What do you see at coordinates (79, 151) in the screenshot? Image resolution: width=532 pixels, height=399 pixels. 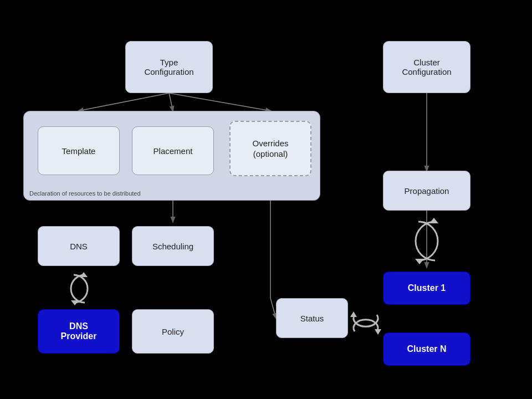 I see `template-box: Template` at bounding box center [79, 151].